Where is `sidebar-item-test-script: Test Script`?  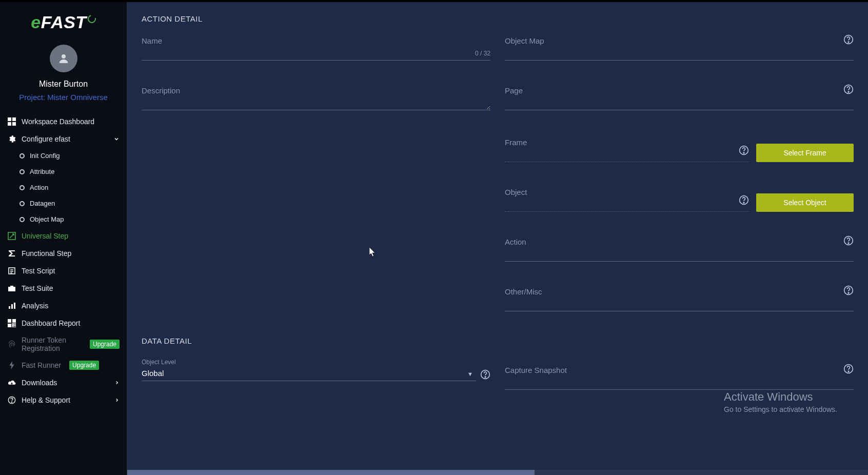 sidebar-item-test-script: Test Script is located at coordinates (64, 271).